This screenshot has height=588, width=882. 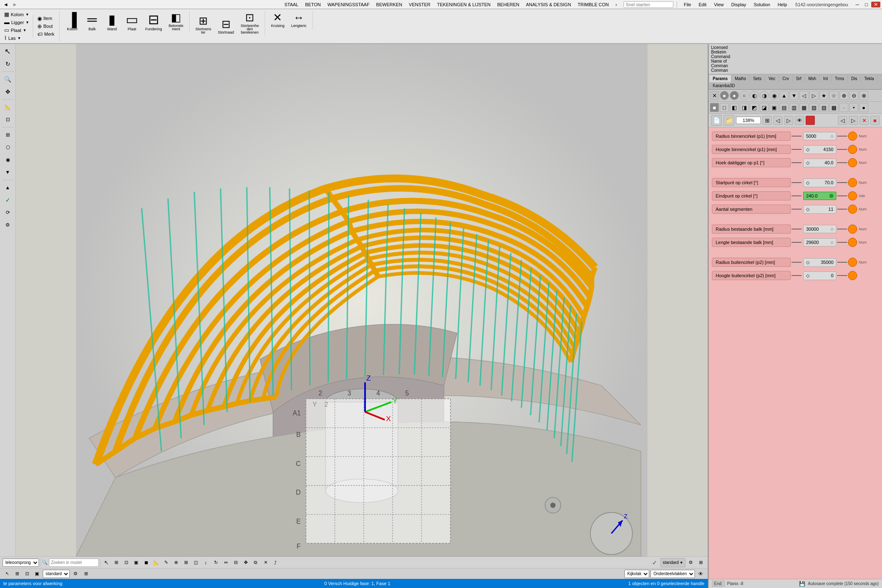 I want to click on gh-tool-sq4: ◨, so click(x=744, y=107).